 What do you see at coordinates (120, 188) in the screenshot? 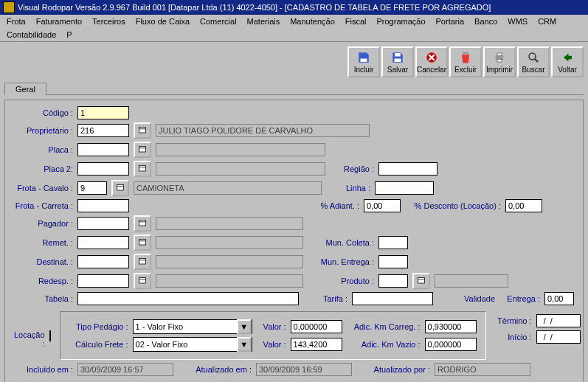
I see `frota-cavalo-lookup` at bounding box center [120, 188].